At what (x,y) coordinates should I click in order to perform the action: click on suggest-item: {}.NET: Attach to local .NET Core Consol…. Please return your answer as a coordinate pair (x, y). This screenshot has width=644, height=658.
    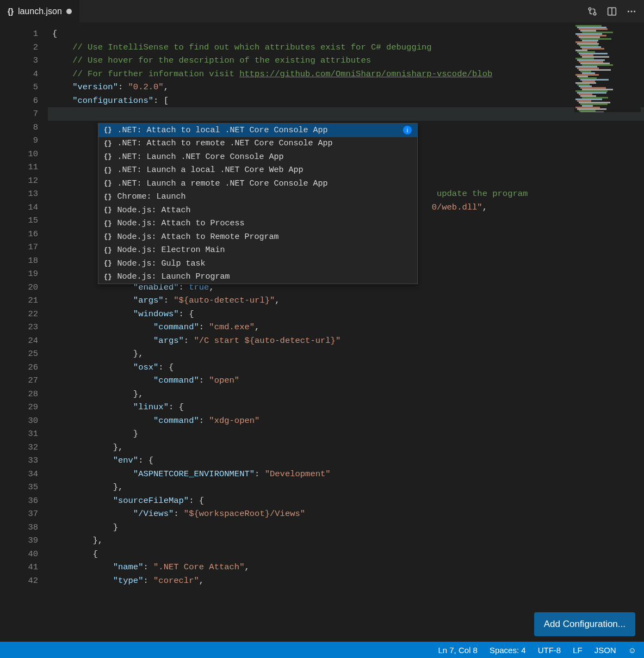
    Looking at the image, I should click on (258, 131).